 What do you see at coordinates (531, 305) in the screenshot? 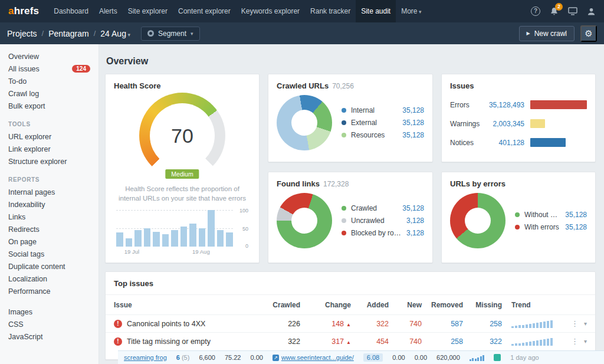
I see `column-header-trend: Trend` at bounding box center [531, 305].